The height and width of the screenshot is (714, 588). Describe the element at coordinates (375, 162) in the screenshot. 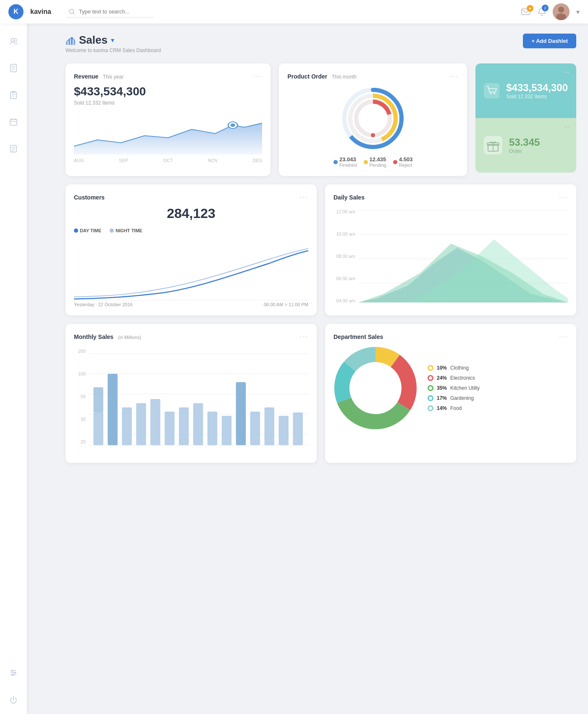

I see `legend-pending: 12.435 Pending` at that location.